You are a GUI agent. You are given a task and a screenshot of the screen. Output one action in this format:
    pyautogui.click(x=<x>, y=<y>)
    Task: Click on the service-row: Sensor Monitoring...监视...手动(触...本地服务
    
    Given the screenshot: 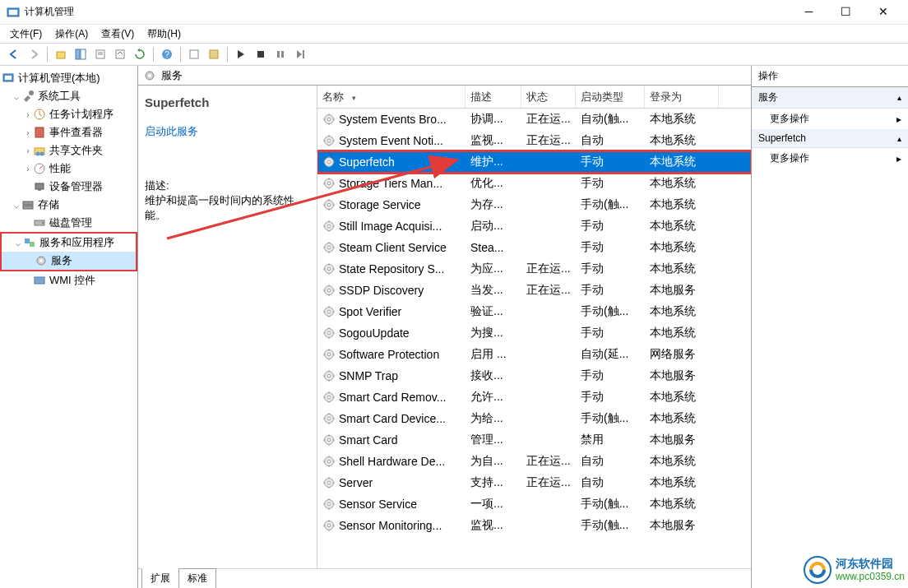 What is the action you would take?
    pyautogui.click(x=535, y=525)
    